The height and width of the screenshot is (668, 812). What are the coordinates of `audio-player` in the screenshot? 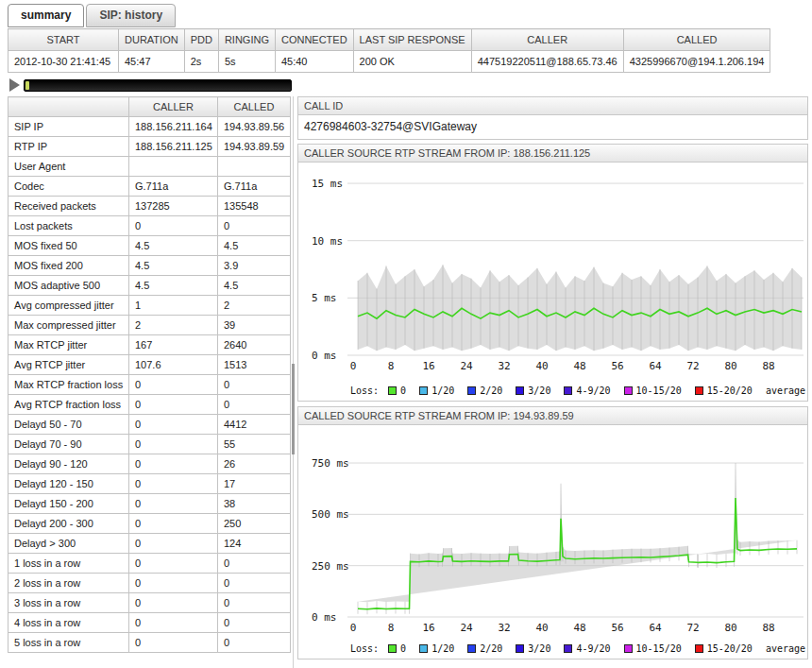 It's located at (151, 85).